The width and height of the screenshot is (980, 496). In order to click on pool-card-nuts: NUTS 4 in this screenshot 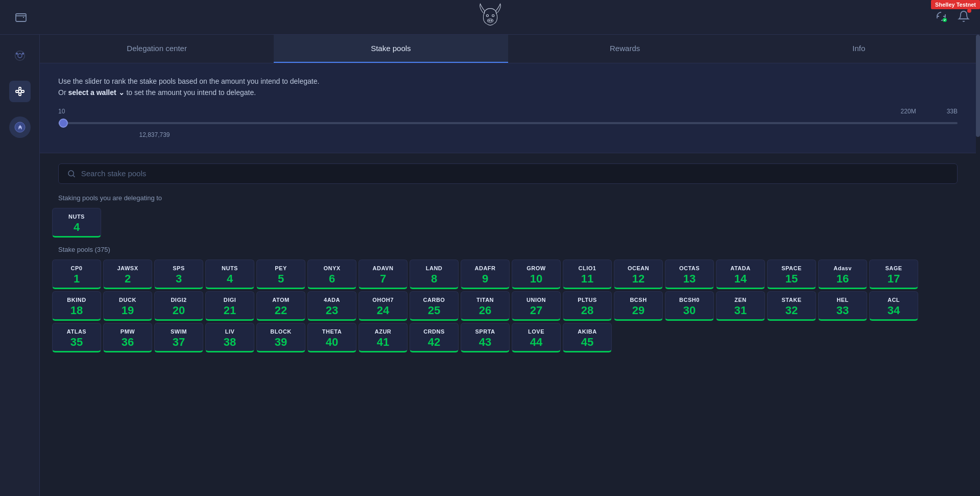, I will do `click(230, 274)`.